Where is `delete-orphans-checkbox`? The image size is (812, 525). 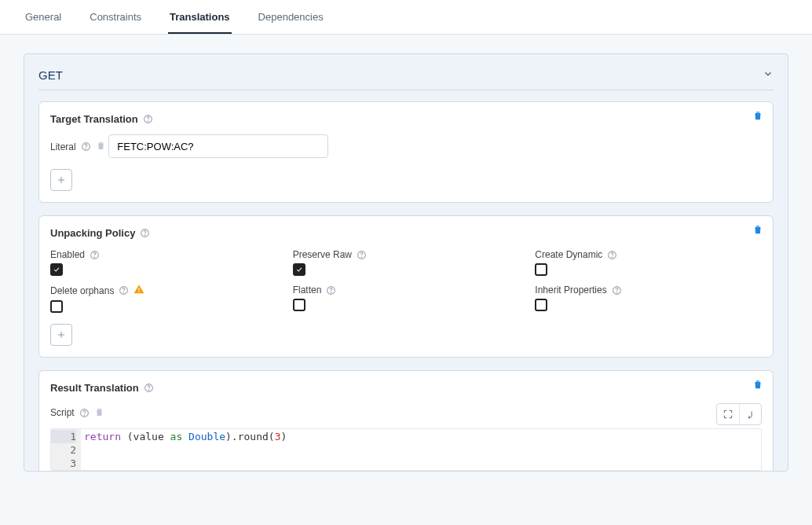 delete-orphans-checkbox is located at coordinates (57, 307).